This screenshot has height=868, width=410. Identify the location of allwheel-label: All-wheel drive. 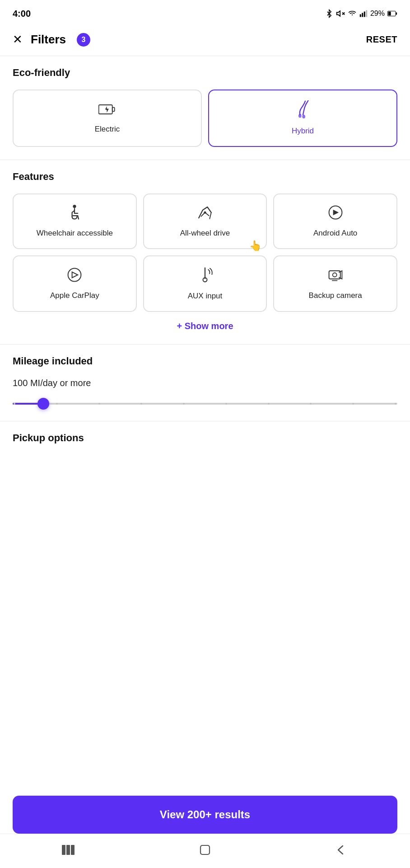
(205, 233).